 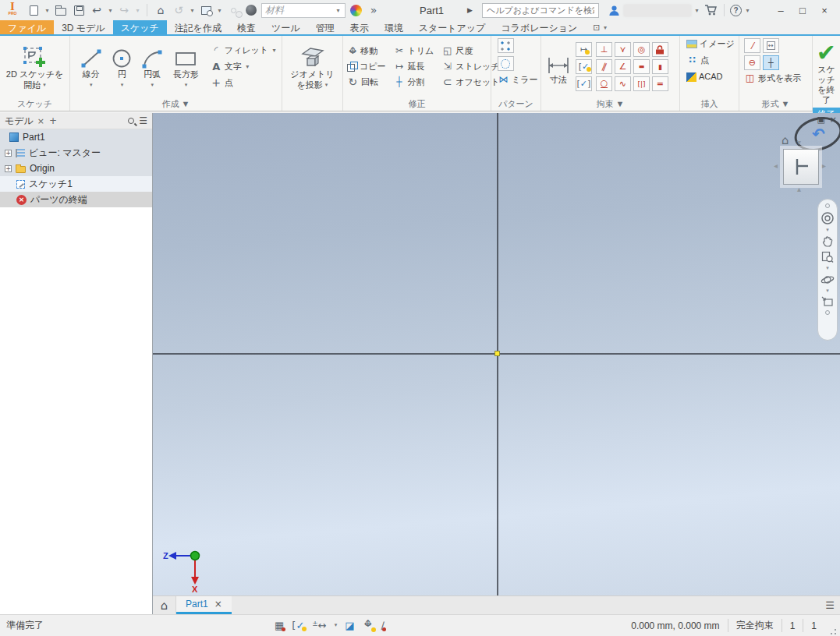 I want to click on show-format-button: ◫ 形式を表示, so click(x=772, y=78).